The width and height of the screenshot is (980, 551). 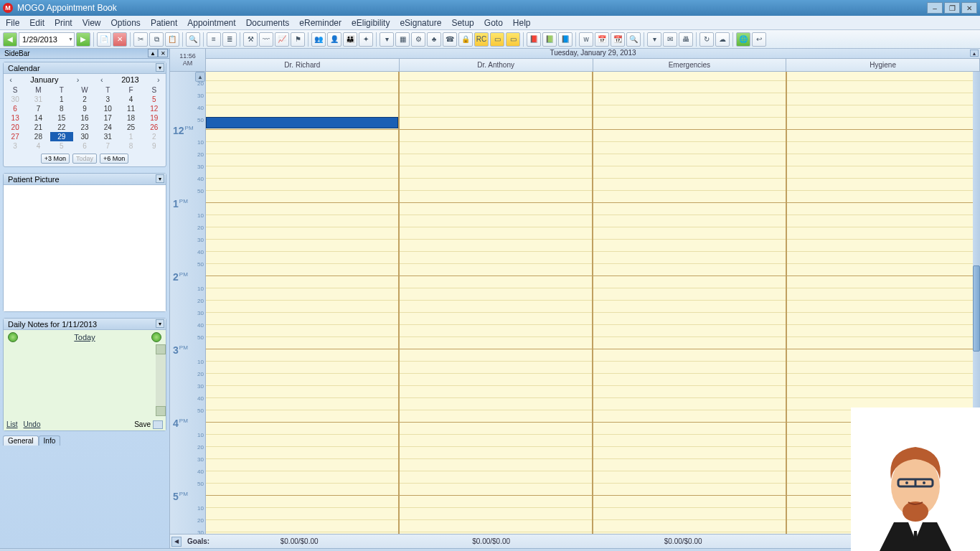 I want to click on calendar-day: 11, so click(x=131, y=109).